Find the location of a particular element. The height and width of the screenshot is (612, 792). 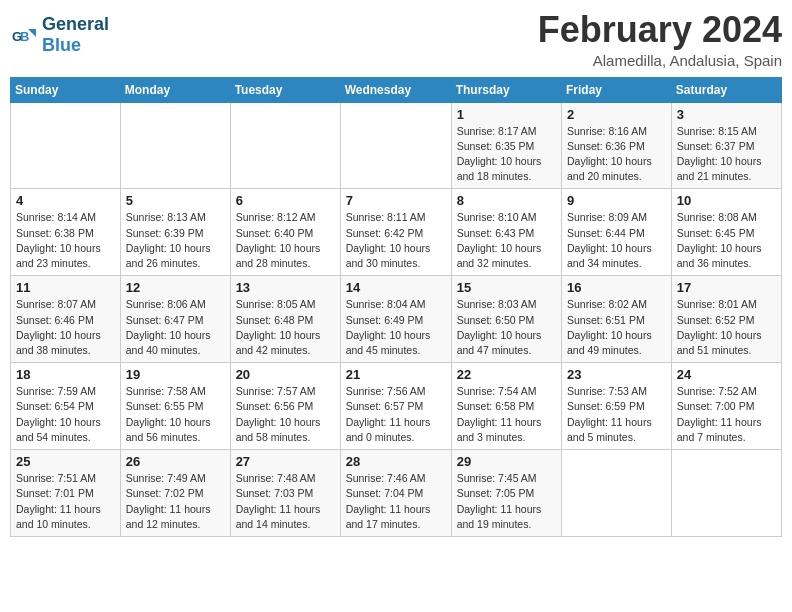

day-info: Sunrise: 7:59 AMSunset: 6:54 PMDaylight:… is located at coordinates (66, 414).